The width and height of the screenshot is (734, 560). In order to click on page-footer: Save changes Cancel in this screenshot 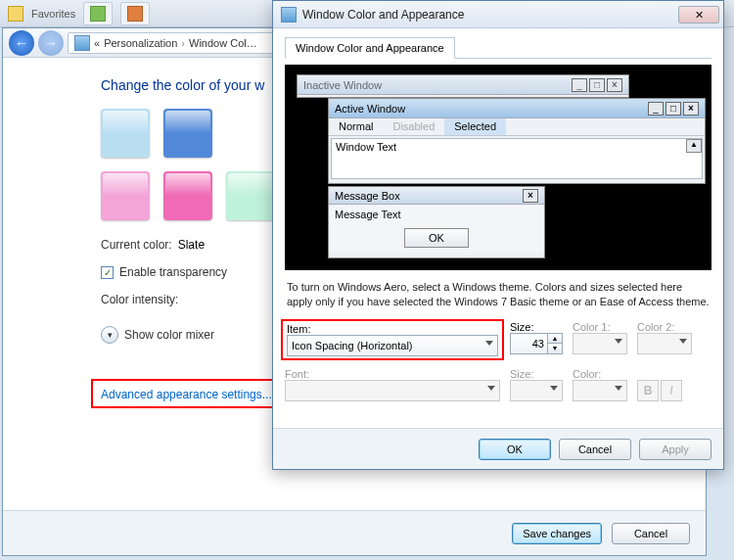, I will do `click(354, 533)`.